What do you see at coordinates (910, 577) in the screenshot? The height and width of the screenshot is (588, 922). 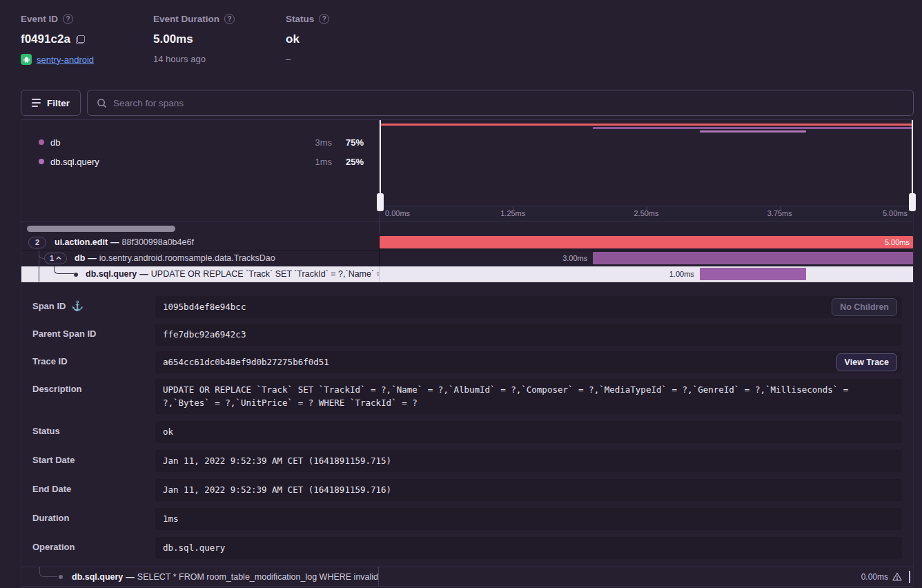 I see `span-bar-zero-width` at bounding box center [910, 577].